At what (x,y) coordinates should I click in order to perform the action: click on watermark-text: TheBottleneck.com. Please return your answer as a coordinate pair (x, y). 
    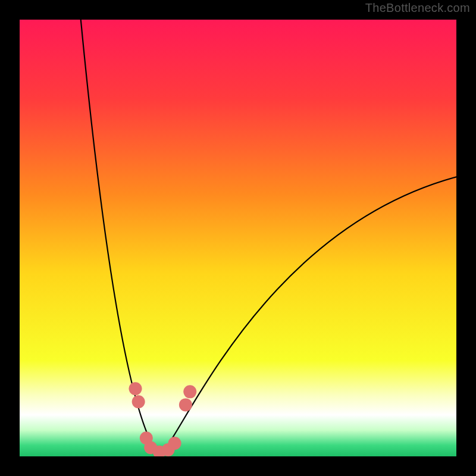
    Looking at the image, I should click on (418, 8).